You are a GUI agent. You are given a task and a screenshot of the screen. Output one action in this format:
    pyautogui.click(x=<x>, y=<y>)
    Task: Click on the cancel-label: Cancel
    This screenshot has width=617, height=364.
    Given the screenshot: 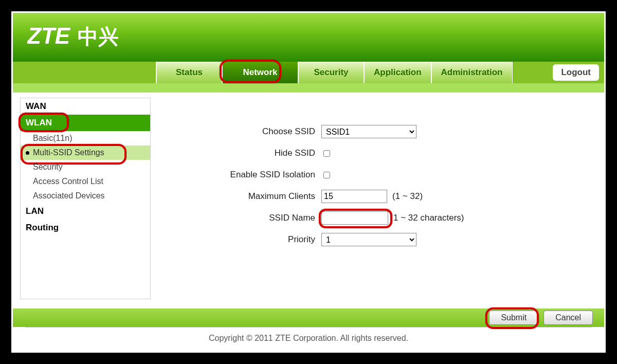 What is the action you would take?
    pyautogui.click(x=568, y=318)
    